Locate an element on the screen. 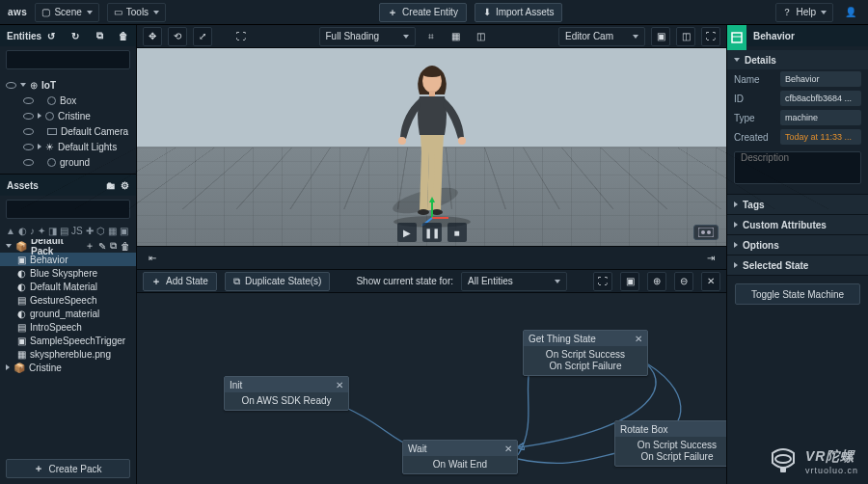  shading-mode-select: Full Shading is located at coordinates (367, 37).